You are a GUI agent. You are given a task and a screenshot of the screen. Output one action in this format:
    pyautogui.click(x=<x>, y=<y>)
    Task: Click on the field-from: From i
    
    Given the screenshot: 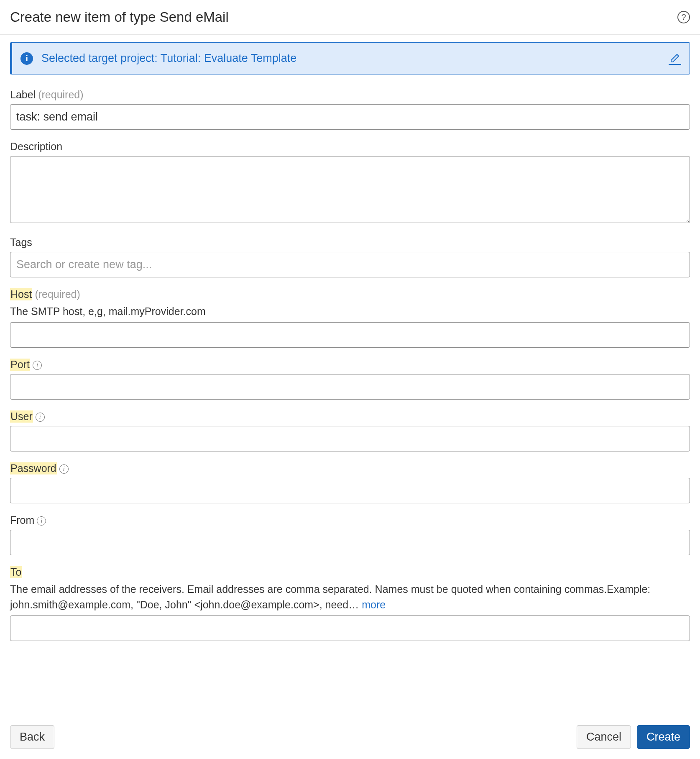 What is the action you would take?
    pyautogui.click(x=350, y=535)
    